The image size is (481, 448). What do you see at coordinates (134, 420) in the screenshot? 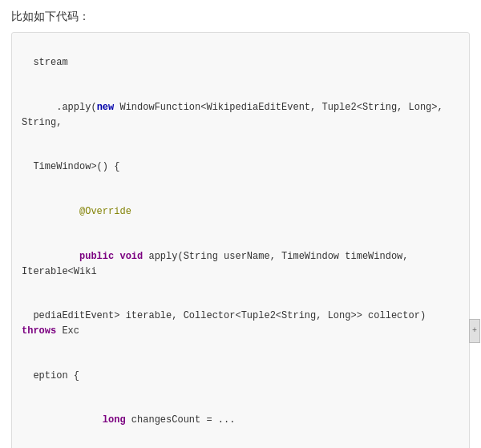
I see `code-line: long changesCount = ...` at bounding box center [134, 420].